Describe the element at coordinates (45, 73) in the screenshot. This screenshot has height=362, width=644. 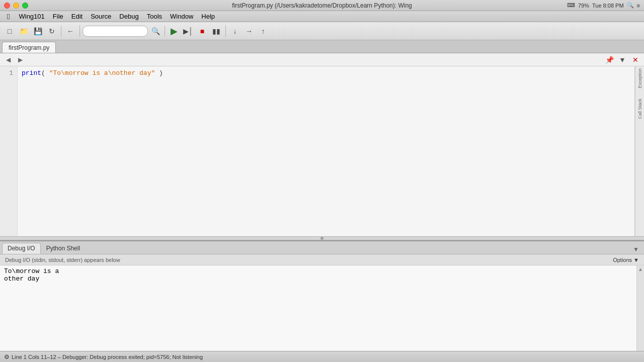
I see `code-paren-open: (` at that location.